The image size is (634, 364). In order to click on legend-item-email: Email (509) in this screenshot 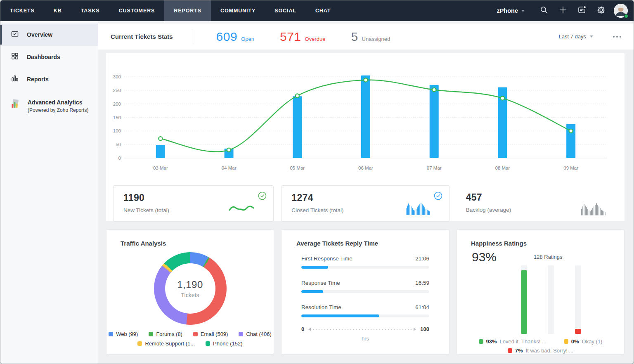, I will do `click(211, 334)`.